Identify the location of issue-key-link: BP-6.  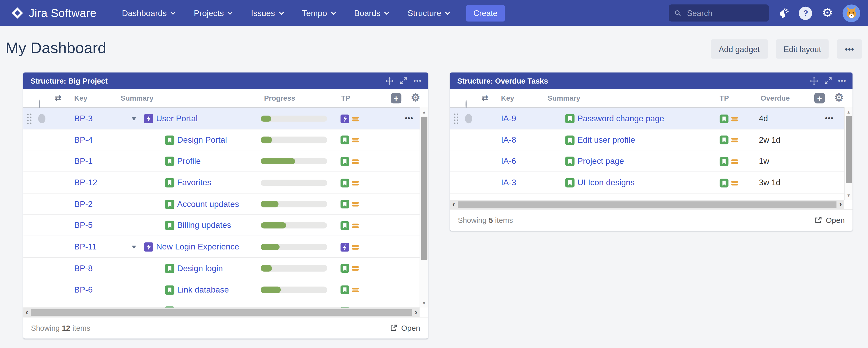
(84, 290).